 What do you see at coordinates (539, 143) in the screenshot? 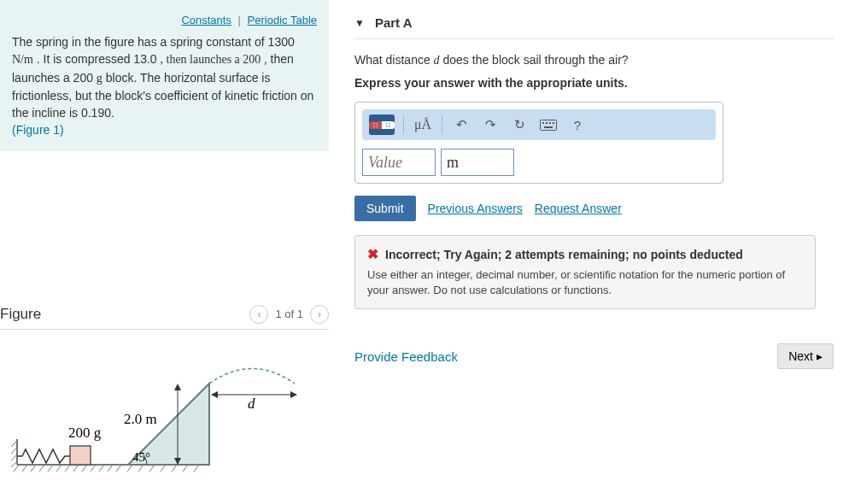
I see `answer-input-area: □□ μÅ ↶ ↷ ↻ ?` at bounding box center [539, 143].